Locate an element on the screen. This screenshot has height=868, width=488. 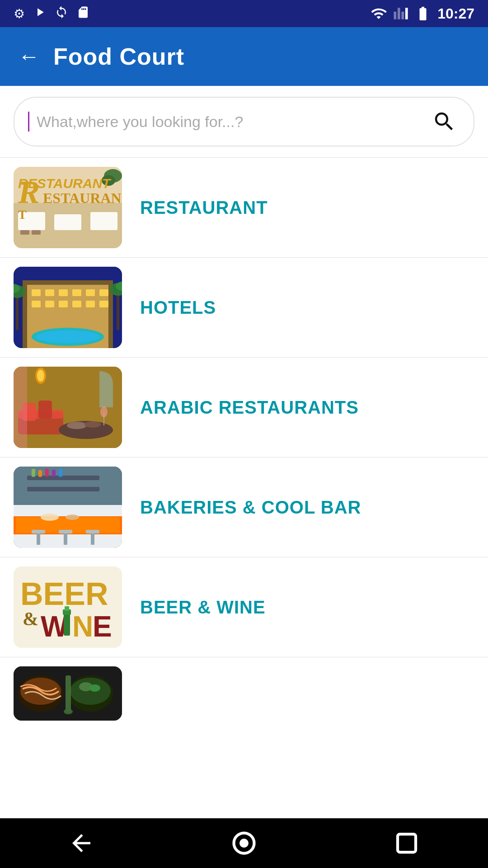
play-icon is located at coordinates (40, 14).